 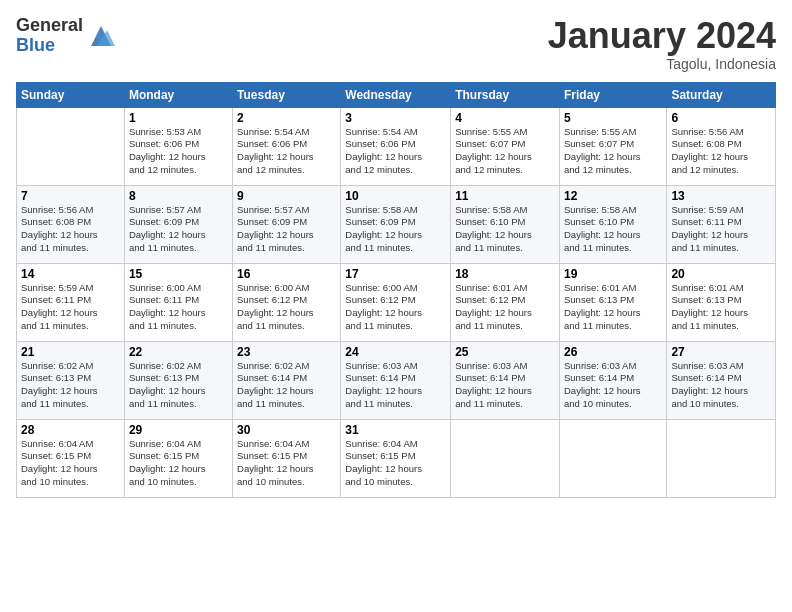 What do you see at coordinates (396, 430) in the screenshot?
I see `day-number: 31` at bounding box center [396, 430].